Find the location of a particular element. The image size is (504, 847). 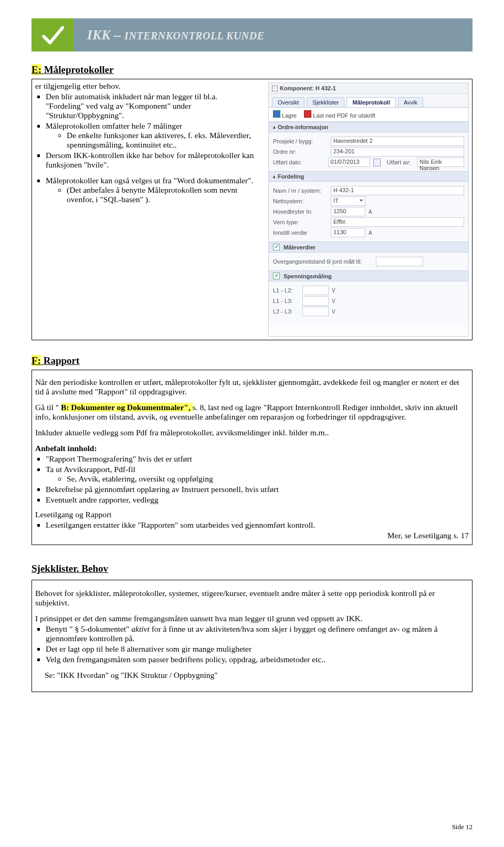

innstilt-unit: A is located at coordinates (371, 233).